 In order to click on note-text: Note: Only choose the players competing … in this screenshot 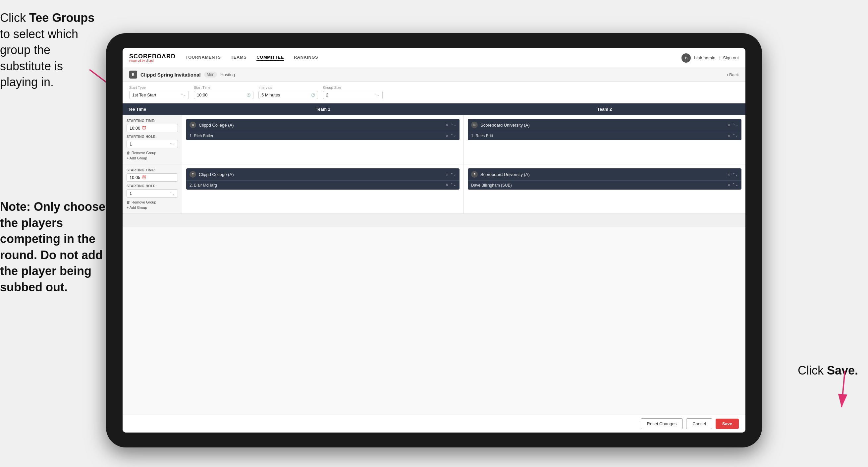, I will do `click(55, 247)`.